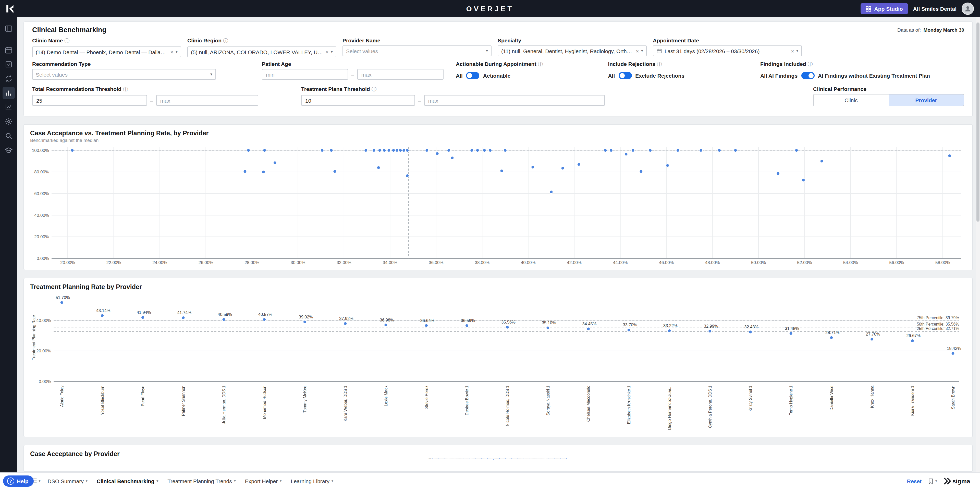  What do you see at coordinates (9, 93) in the screenshot?
I see `bar-chart-icon-active` at bounding box center [9, 93].